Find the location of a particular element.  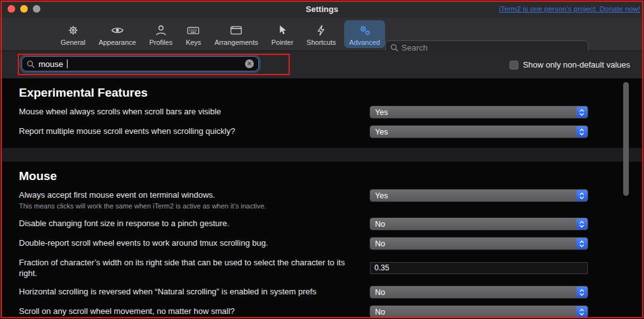

toolbar-tabs: General Appearance Profiles is located at coordinates (220, 34).